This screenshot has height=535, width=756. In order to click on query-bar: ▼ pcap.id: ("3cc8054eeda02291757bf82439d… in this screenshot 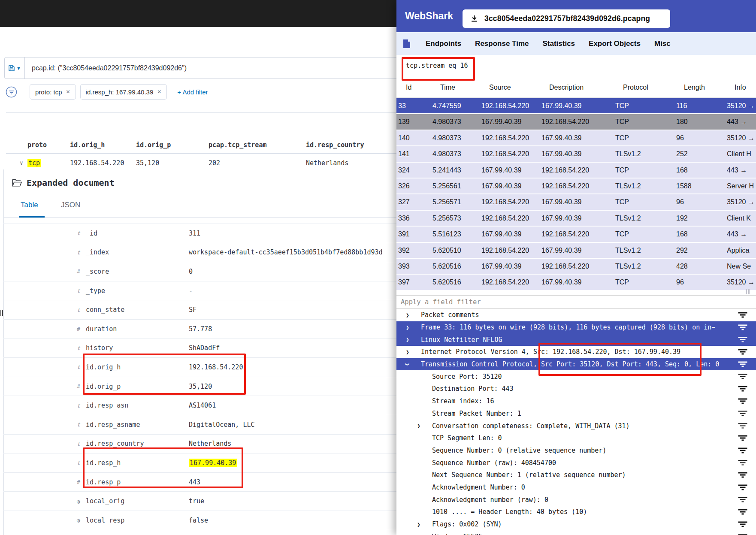, I will do `click(204, 68)`.